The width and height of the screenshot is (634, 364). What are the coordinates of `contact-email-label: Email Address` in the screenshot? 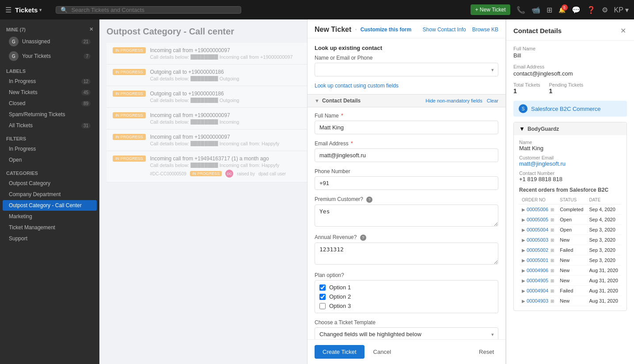 It's located at (570, 67).